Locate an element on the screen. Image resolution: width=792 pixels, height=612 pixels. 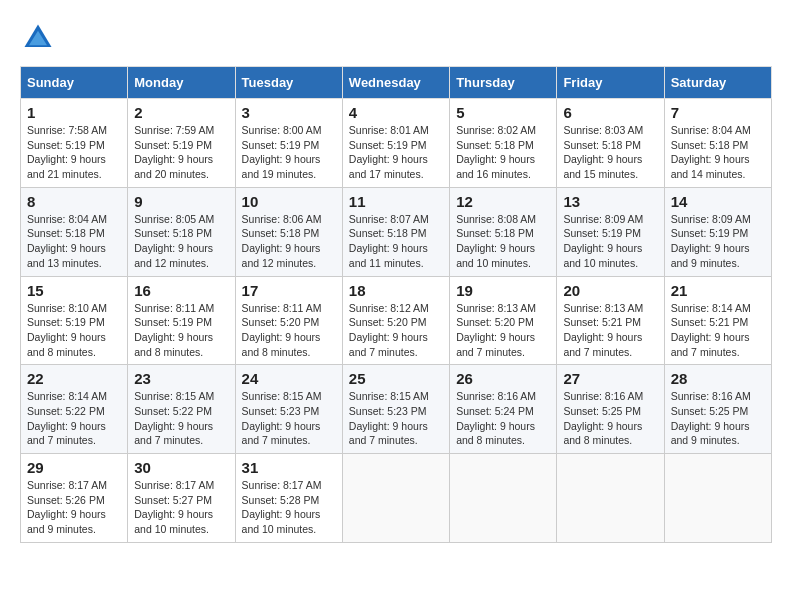
calendar-cell: 7Sunrise: 8:04 AM Sunset: 5:18 PM Daylig… is located at coordinates (718, 144).